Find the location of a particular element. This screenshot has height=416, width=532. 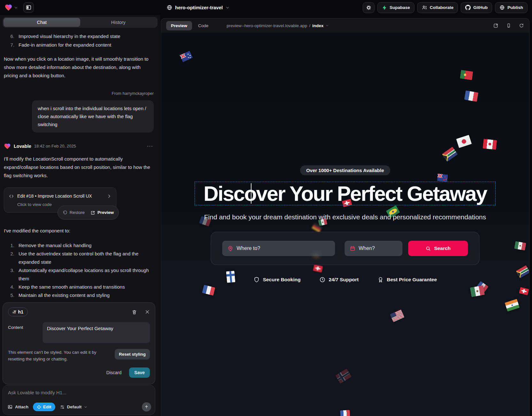

tab-preview: Preview is located at coordinates (179, 26).